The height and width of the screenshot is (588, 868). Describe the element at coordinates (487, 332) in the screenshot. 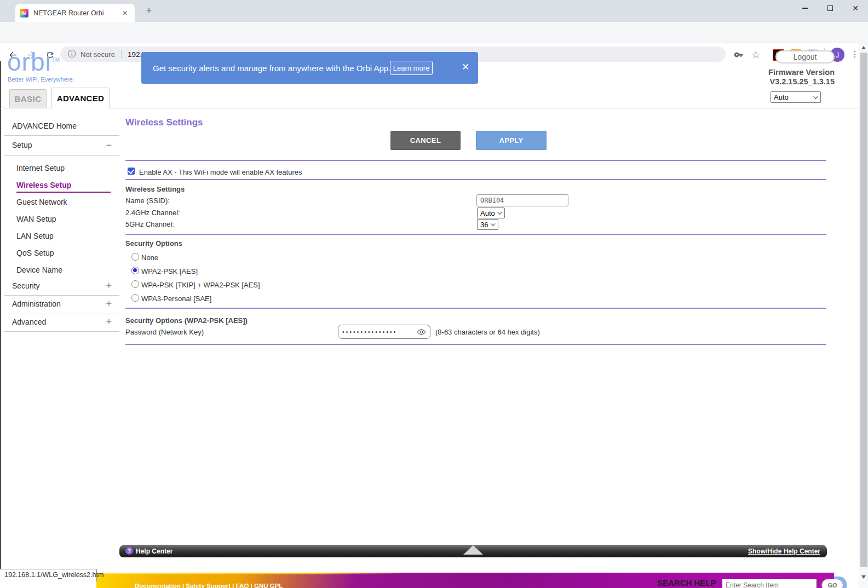

I see `password-hint: (8-63 characters or 64 hex digits)` at that location.